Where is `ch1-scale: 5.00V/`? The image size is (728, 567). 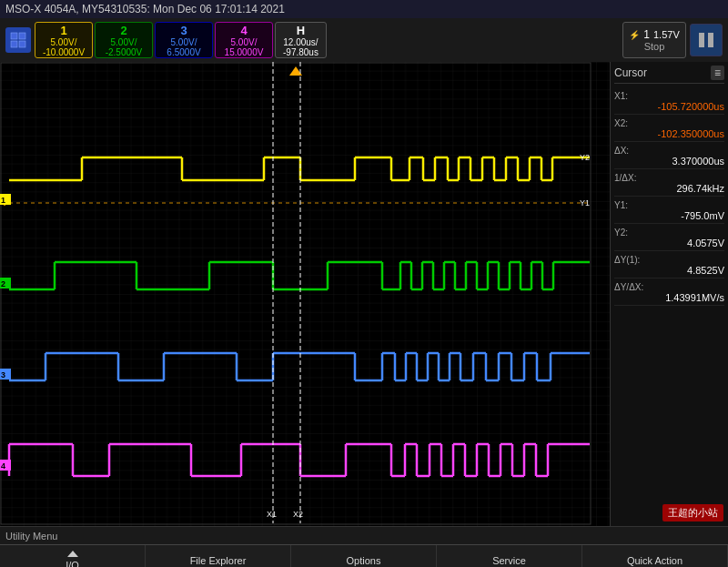
ch1-scale: 5.00V/ is located at coordinates (64, 42).